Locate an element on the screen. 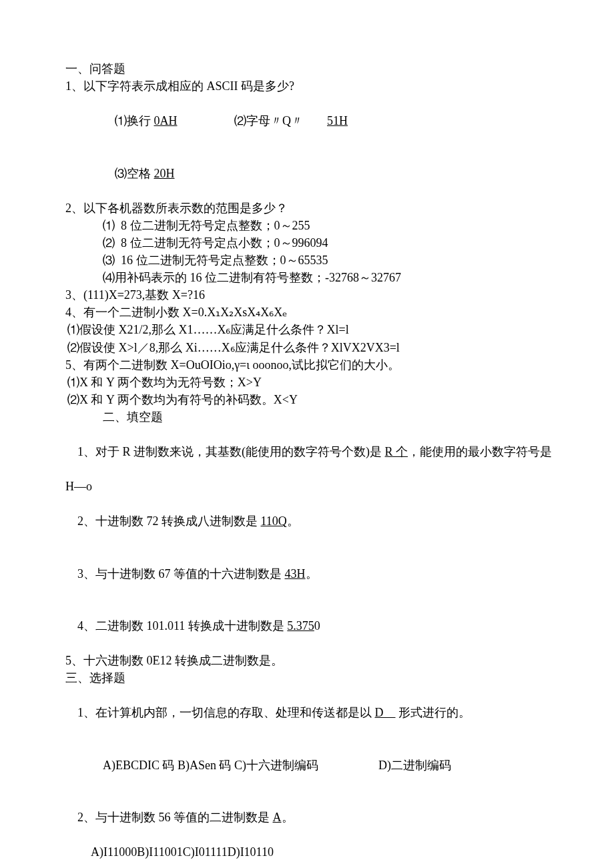  b4-ans: 5.375 is located at coordinates (300, 626).